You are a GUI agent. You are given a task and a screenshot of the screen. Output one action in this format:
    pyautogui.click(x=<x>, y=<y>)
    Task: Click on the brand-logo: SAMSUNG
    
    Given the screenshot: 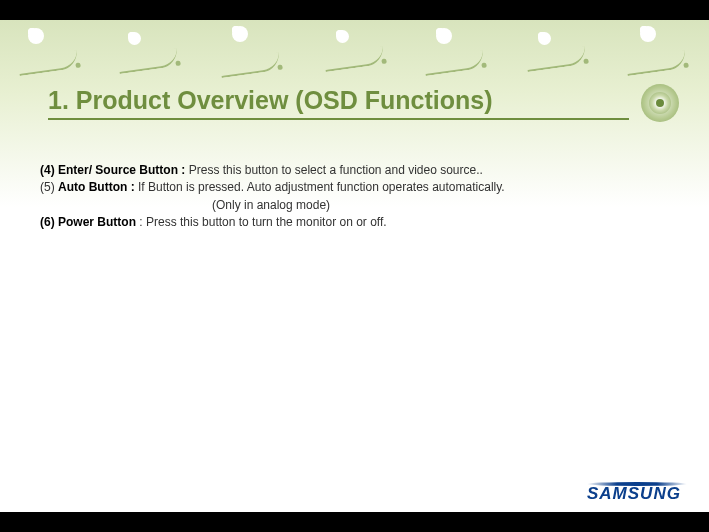 What is the action you would take?
    pyautogui.click(x=637, y=493)
    